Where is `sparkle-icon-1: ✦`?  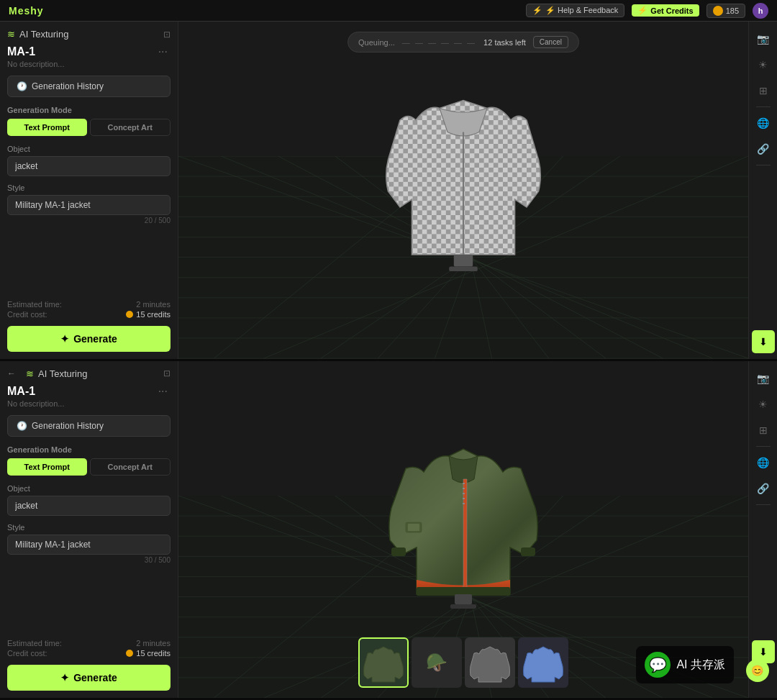 sparkle-icon-1: ✦ is located at coordinates (65, 339).